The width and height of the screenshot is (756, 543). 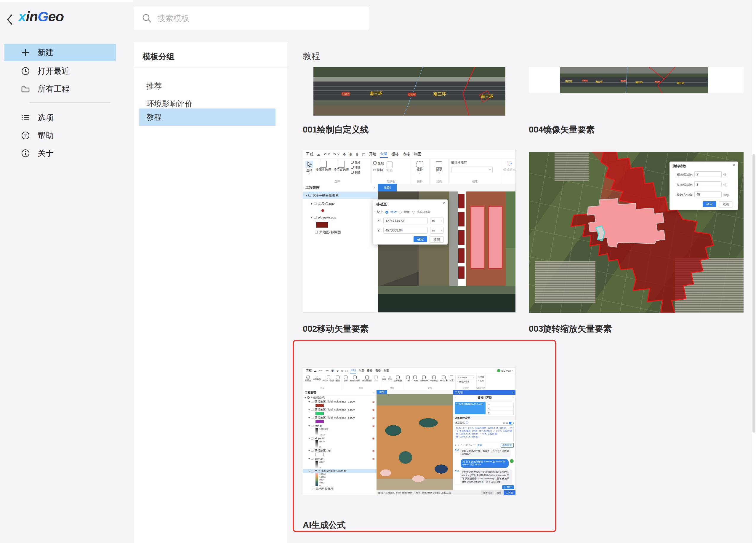 What do you see at coordinates (312, 203) in the screenshot?
I see `caret-down-icon: ▾` at bounding box center [312, 203].